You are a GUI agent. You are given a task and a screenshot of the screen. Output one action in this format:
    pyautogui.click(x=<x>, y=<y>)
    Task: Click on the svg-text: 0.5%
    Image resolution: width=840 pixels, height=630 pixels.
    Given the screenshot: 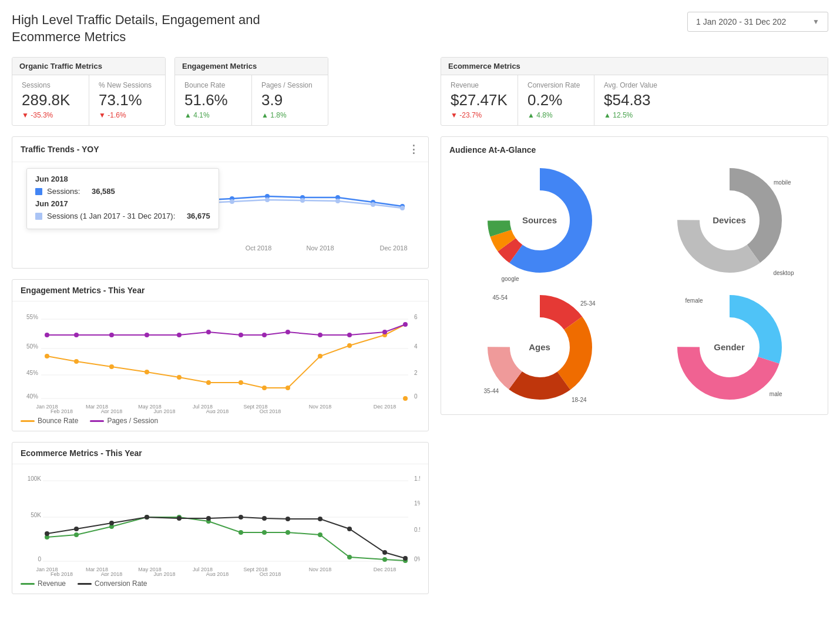 What is the action you would take?
    pyautogui.click(x=417, y=530)
    